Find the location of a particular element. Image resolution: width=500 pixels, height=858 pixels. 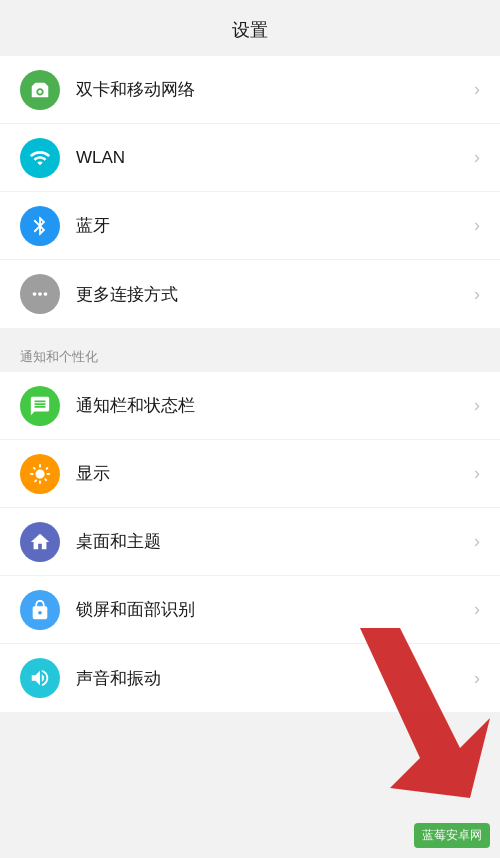

lock-screen-chevron: › is located at coordinates (477, 610).